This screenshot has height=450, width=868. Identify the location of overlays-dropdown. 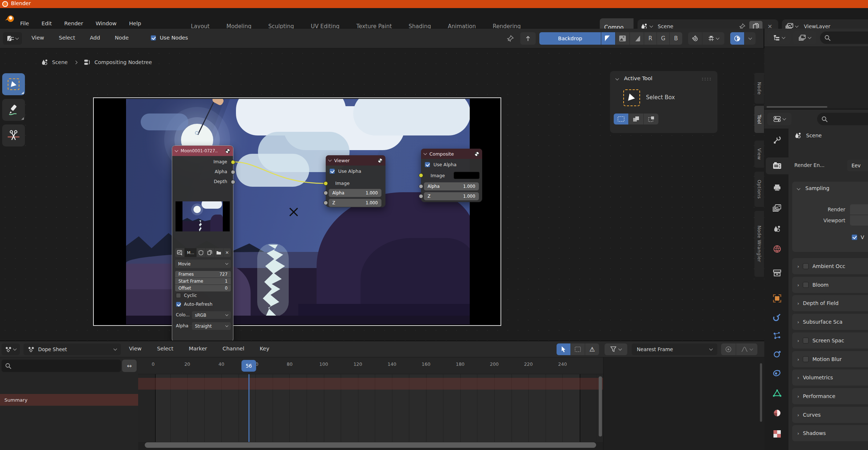
(750, 38).